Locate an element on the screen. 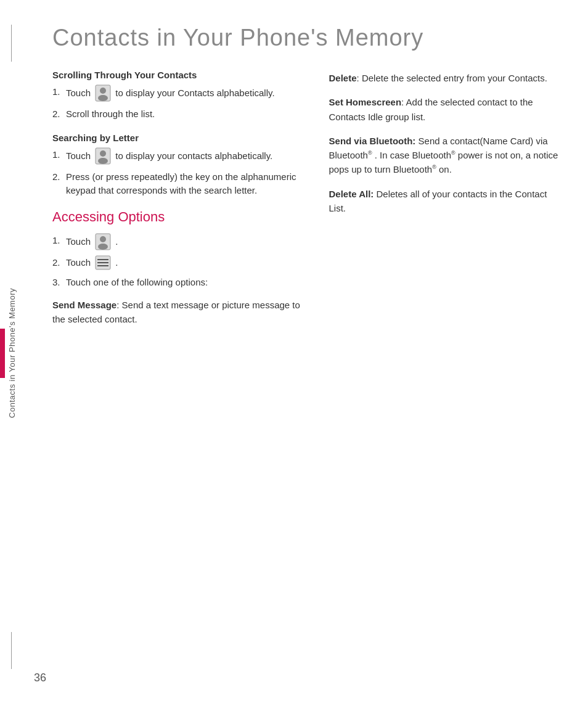 The height and width of the screenshot is (706, 588). set-homescreen-para: Set Homescreen: Add the selected contact… is located at coordinates (446, 110).